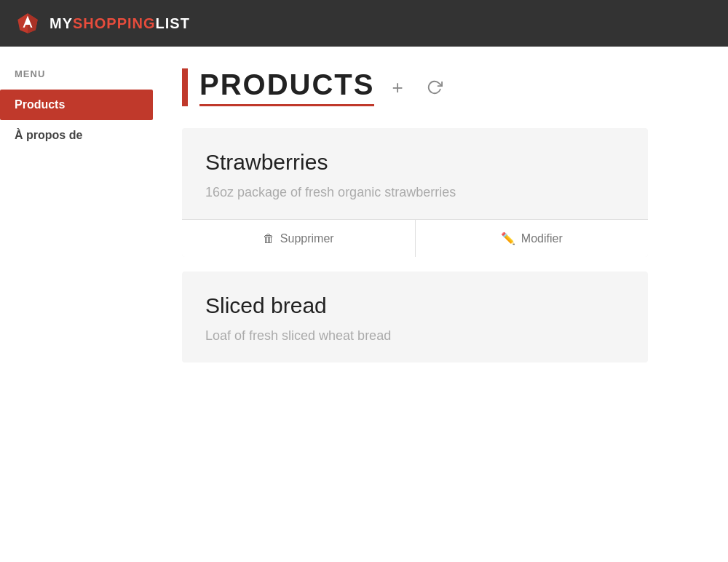 This screenshot has height=562, width=728. What do you see at coordinates (397, 87) in the screenshot?
I see `add-product-button: +` at bounding box center [397, 87].